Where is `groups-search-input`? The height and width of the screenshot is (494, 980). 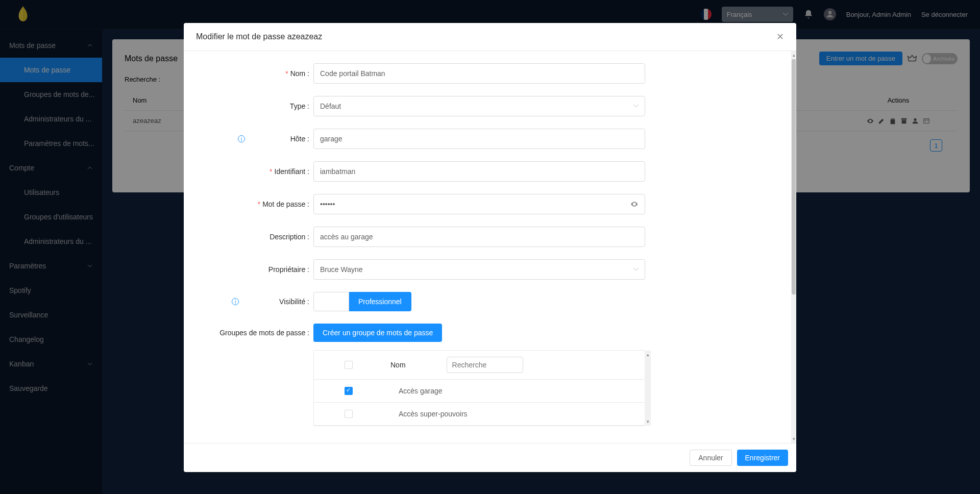 groups-search-input is located at coordinates (485, 365).